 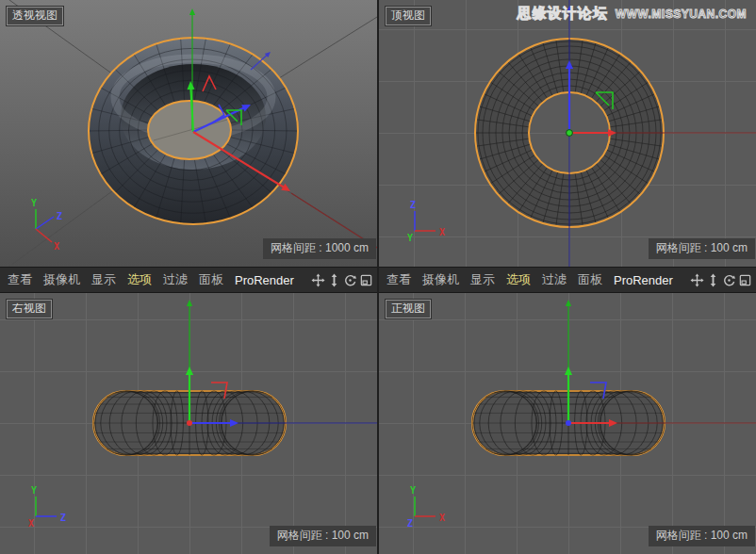 What do you see at coordinates (320, 249) in the screenshot?
I see `grid-spacing-label: 网格间距 : 1000 cm` at bounding box center [320, 249].